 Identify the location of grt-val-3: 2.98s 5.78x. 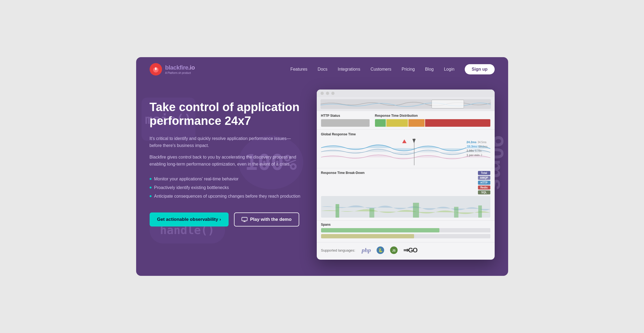
(477, 151).